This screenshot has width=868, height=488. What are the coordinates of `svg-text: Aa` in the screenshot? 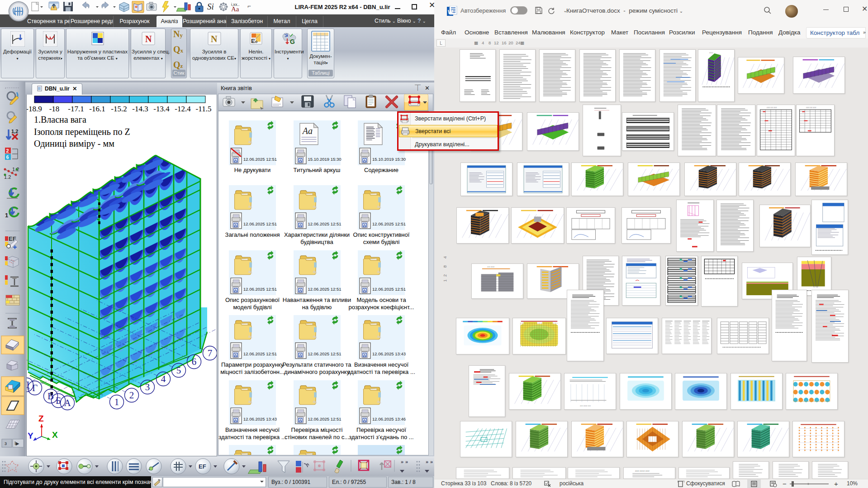 It's located at (235, 9).